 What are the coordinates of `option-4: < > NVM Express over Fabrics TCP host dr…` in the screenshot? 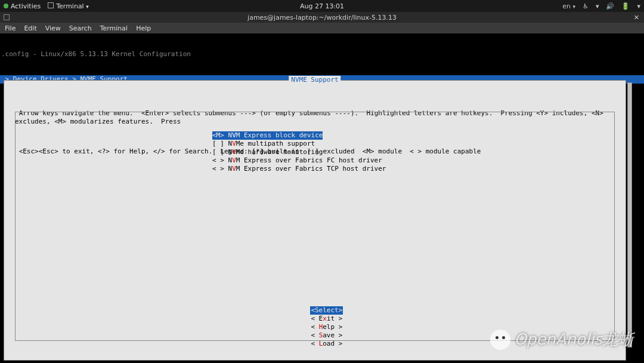 It's located at (299, 168).